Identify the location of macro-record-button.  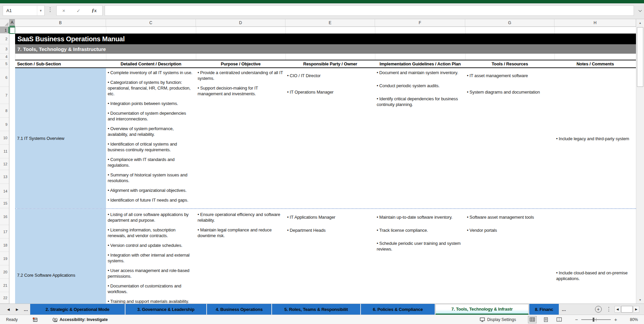
(35, 320).